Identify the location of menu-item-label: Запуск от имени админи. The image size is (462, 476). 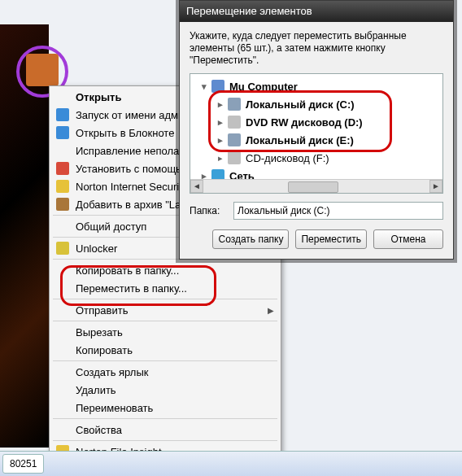
(136, 116).